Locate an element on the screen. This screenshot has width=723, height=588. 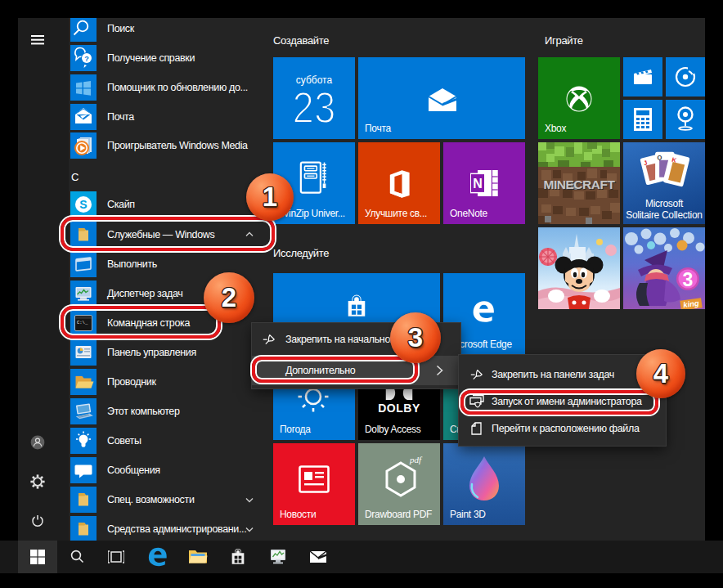
svg-text: king is located at coordinates (690, 304).